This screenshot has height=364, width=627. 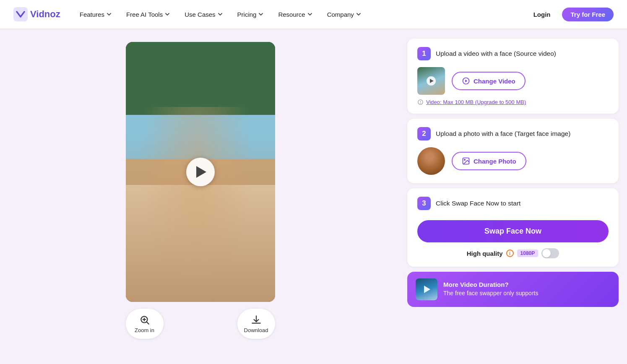 I want to click on more-card-text: The free face swapper only supports, so click(x=491, y=294).